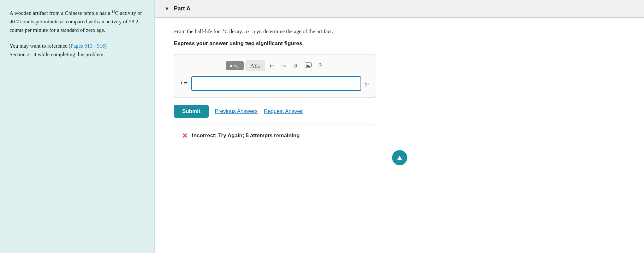 The width and height of the screenshot is (644, 253). I want to click on reference-close-paren: ), so click(106, 46).